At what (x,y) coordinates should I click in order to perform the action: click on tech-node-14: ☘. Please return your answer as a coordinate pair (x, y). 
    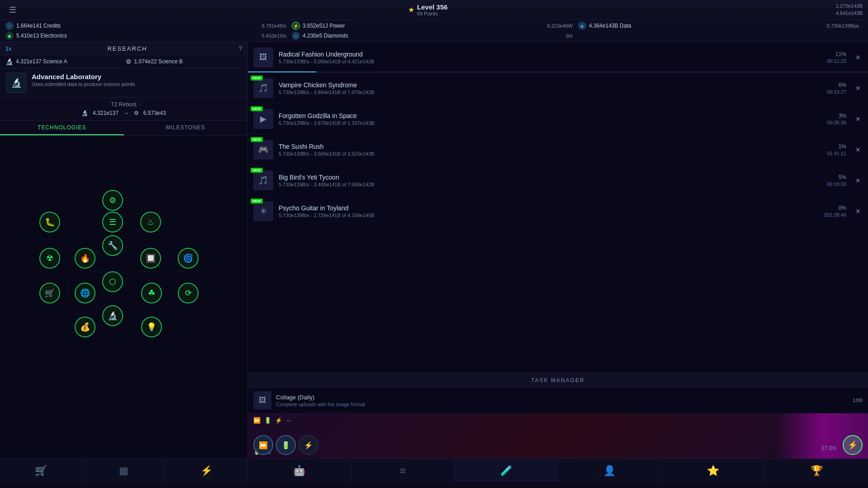
    Looking at the image, I should click on (152, 293).